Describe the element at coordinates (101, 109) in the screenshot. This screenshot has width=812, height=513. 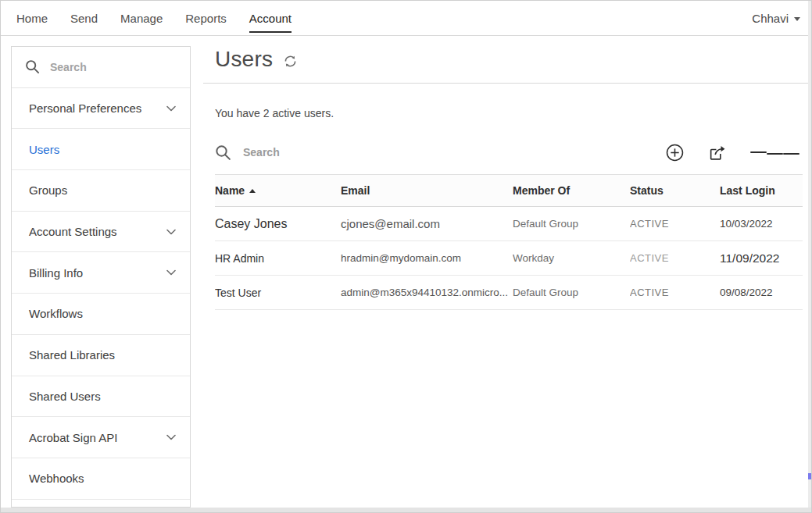
I see `sidebar-item-personal-preferences: Personal Preferences` at that location.